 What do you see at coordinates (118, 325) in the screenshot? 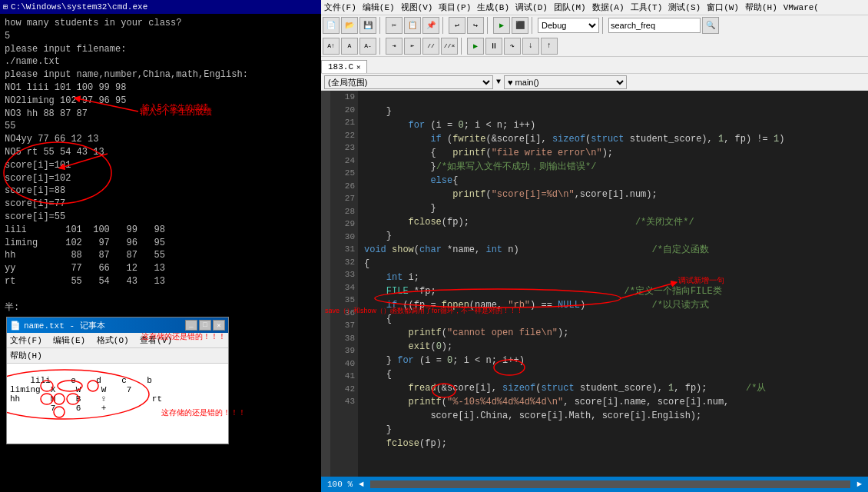
I see `notepad-titlebar: 📄 name.txt - 记事本 _ □ ✕` at bounding box center [118, 325].